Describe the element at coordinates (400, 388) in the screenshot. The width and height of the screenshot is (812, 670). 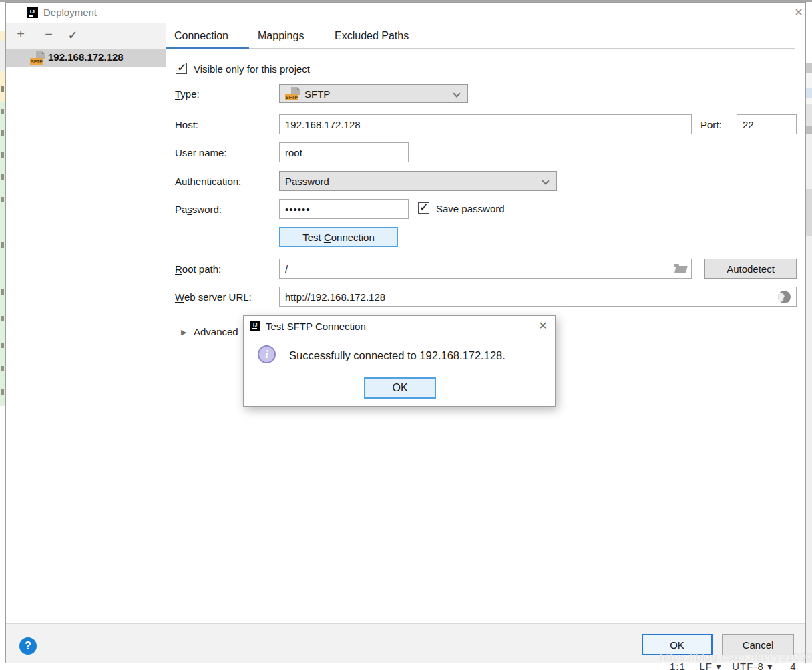
I see `modal-ok-button: OK` at that location.